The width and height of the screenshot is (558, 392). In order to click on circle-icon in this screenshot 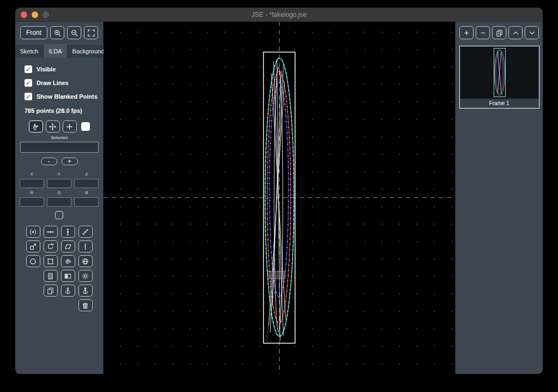, I will do `click(33, 262)`.